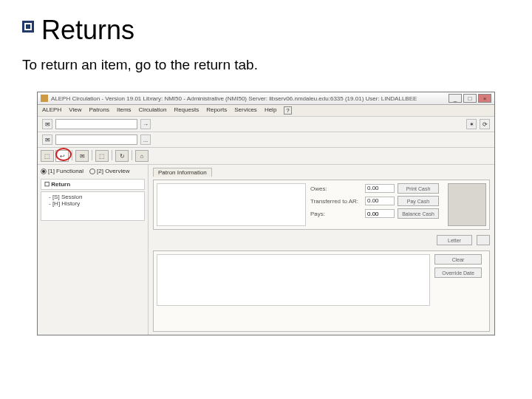 The image size is (532, 399). What do you see at coordinates (266, 111) in the screenshot?
I see `menubar: ALEPH View Patrons Items Circulation Req…` at bounding box center [266, 111].